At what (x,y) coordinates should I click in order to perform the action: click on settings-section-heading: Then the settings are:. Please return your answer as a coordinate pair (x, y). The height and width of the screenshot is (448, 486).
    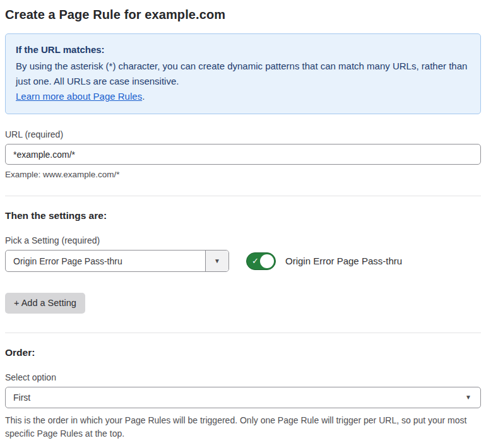
    Looking at the image, I should click on (243, 216).